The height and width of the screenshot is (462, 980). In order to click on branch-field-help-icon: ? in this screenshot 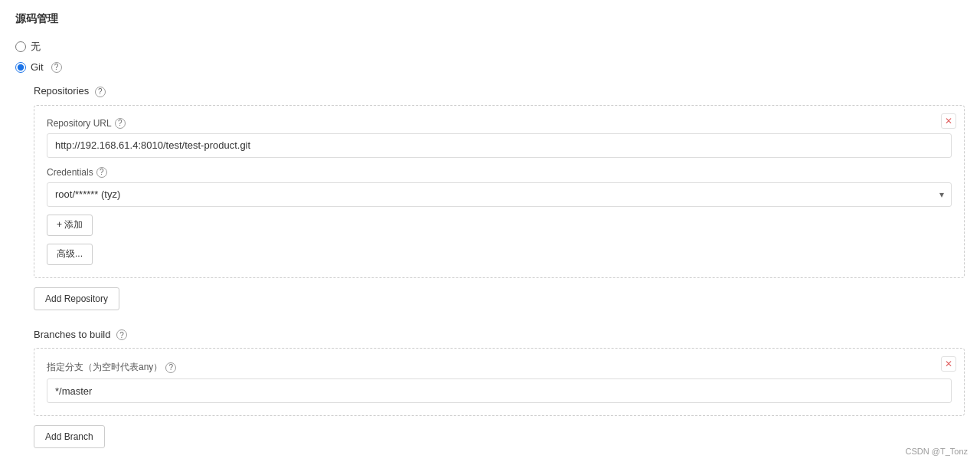, I will do `click(171, 368)`.